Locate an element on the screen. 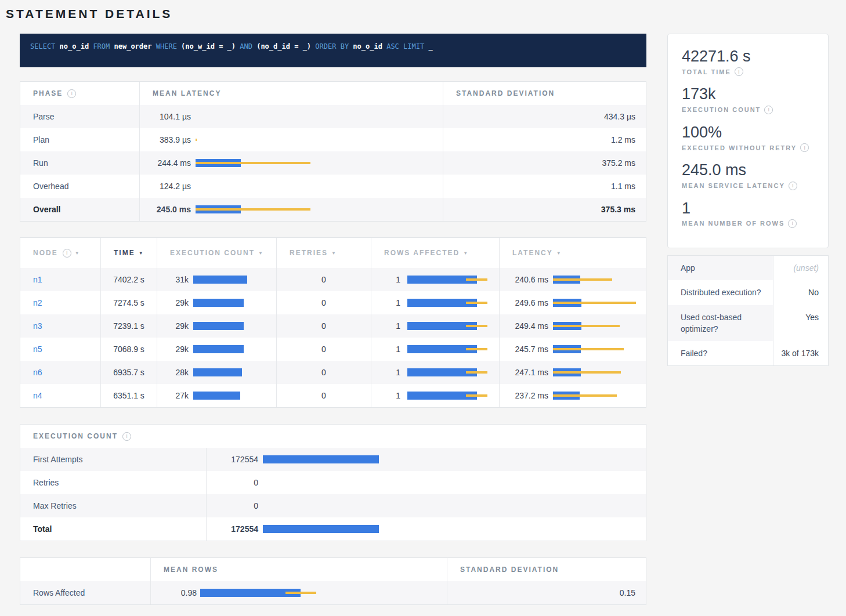  summary-stats-card: 42271.6 s TOTAL TIME i 173k EXECUTION CO… is located at coordinates (748, 141).